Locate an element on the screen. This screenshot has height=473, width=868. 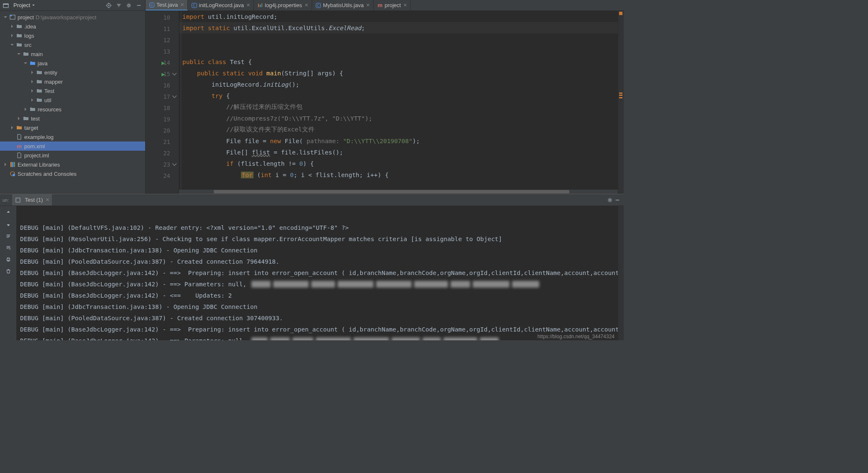
aim-icon is located at coordinates (109, 5).